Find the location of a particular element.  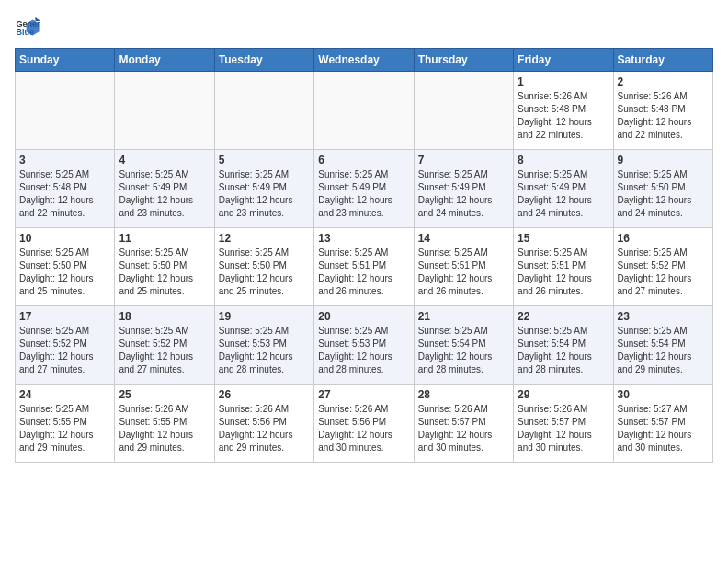

logo-icon: General Blue is located at coordinates (28, 28).